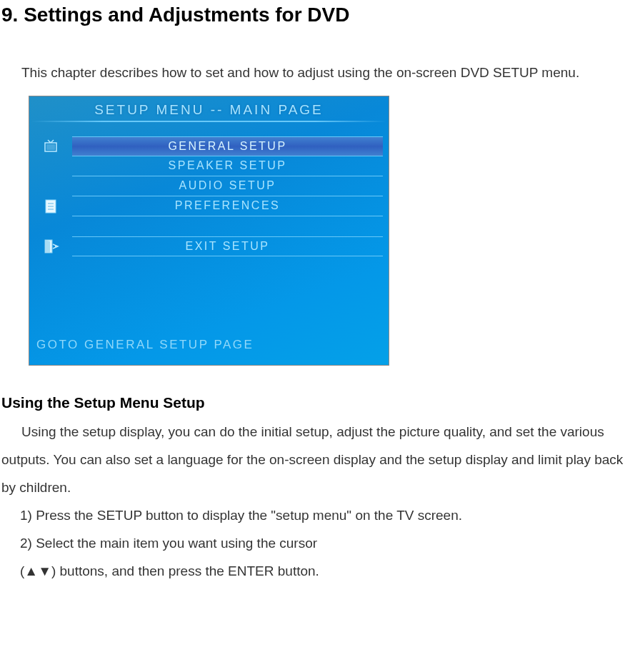 The height and width of the screenshot is (672, 640). I want to click on menu-row-exit: EXIT SETUP, so click(209, 246).